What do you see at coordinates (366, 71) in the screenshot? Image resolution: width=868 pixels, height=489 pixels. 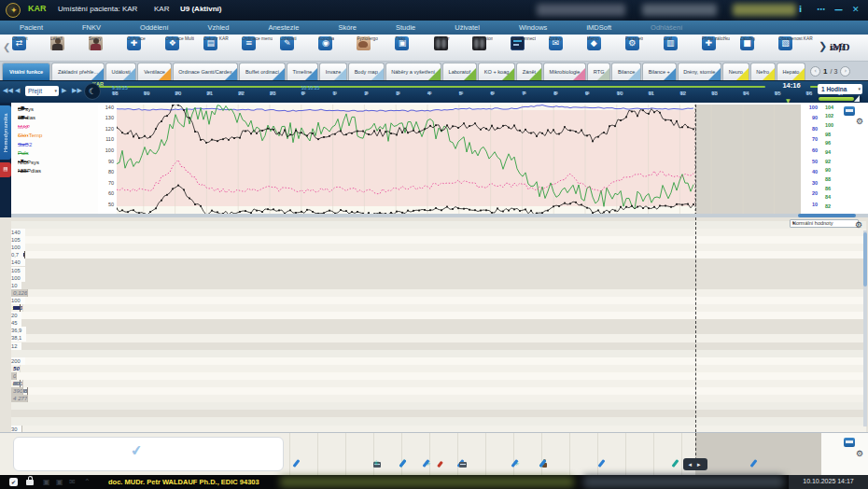 I see `tab-body-map: Body map` at bounding box center [366, 71].